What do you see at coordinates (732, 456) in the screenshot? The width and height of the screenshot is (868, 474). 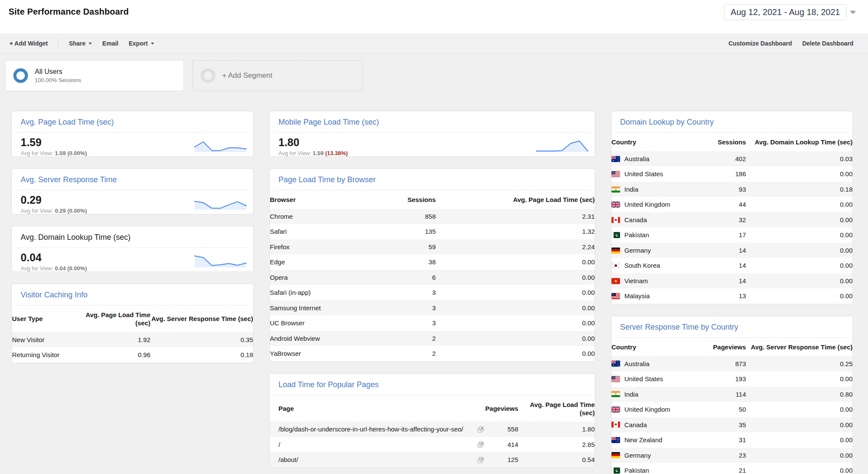 I see `table-row: Germany230.00` at bounding box center [732, 456].